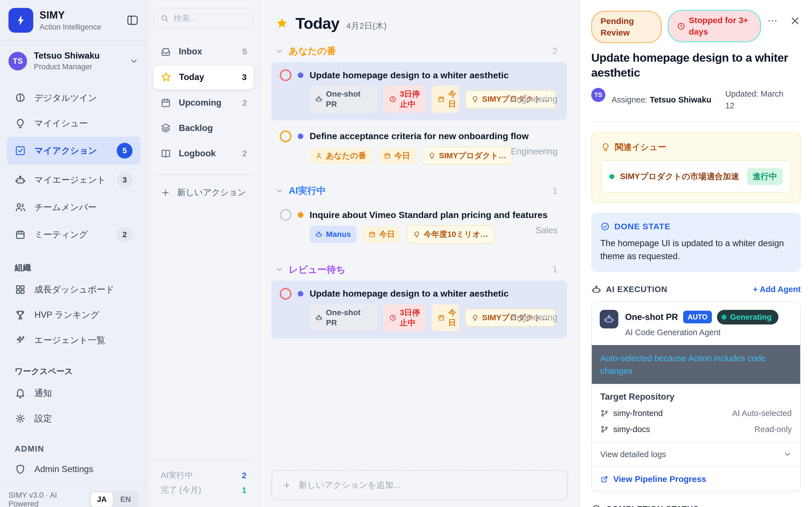  What do you see at coordinates (166, 154) in the screenshot?
I see `book-icon` at bounding box center [166, 154].